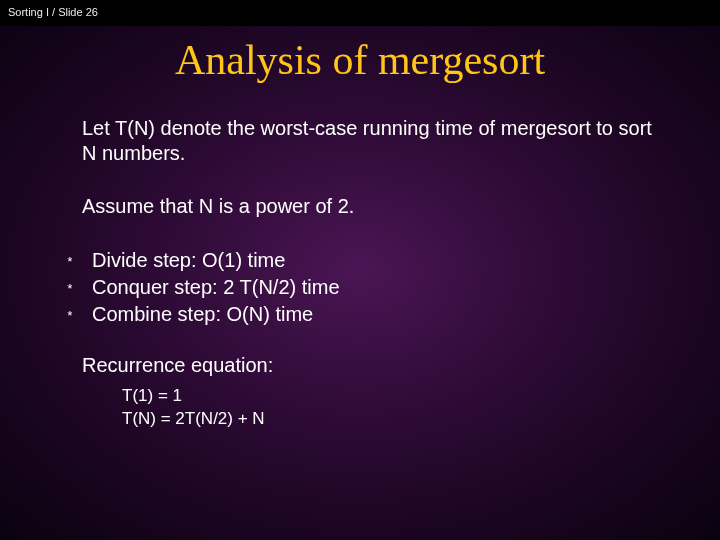 The height and width of the screenshot is (540, 720). Describe the element at coordinates (371, 366) in the screenshot. I see `recurrence-heading: Recurrence equation:` at that location.